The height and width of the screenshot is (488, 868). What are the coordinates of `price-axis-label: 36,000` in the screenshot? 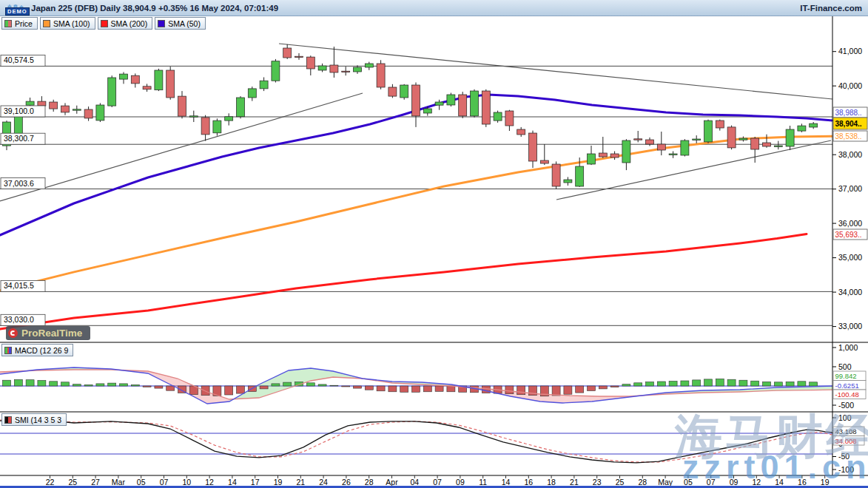 It's located at (850, 223).